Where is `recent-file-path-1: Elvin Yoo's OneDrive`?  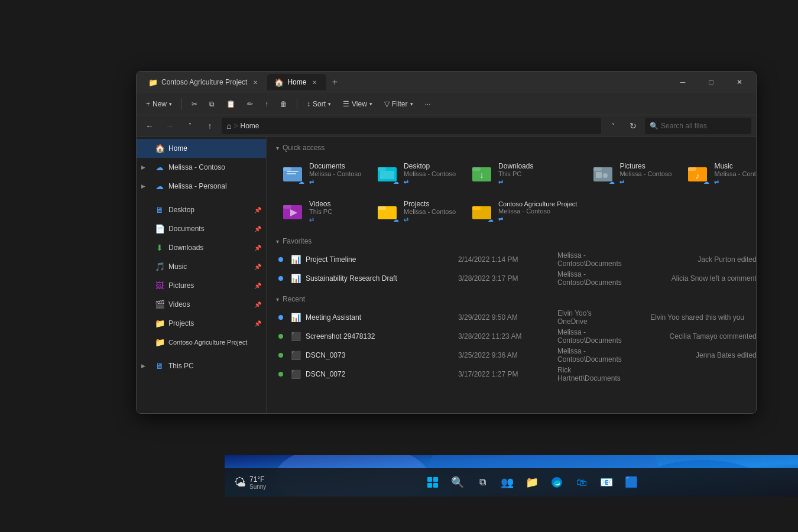
recent-file-path-1: Elvin Yoo's OneDrive is located at coordinates (583, 317).